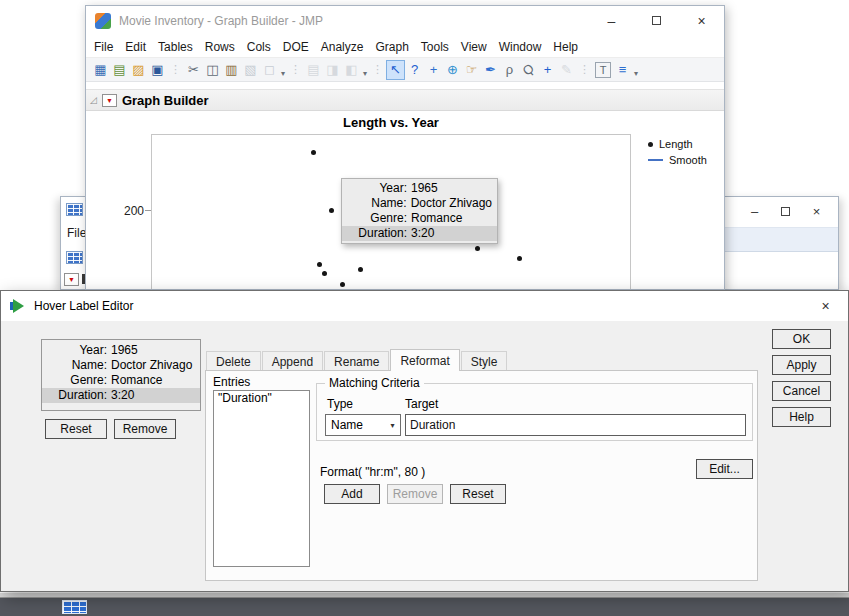  I want to click on textbox-tool-icon: T, so click(603, 70).